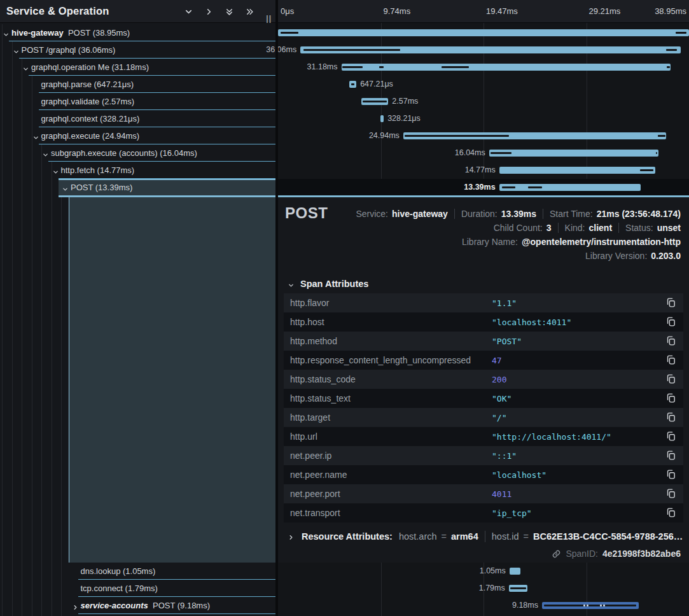  Describe the element at coordinates (230, 11) in the screenshot. I see `double-chevron-down-icon` at that location.